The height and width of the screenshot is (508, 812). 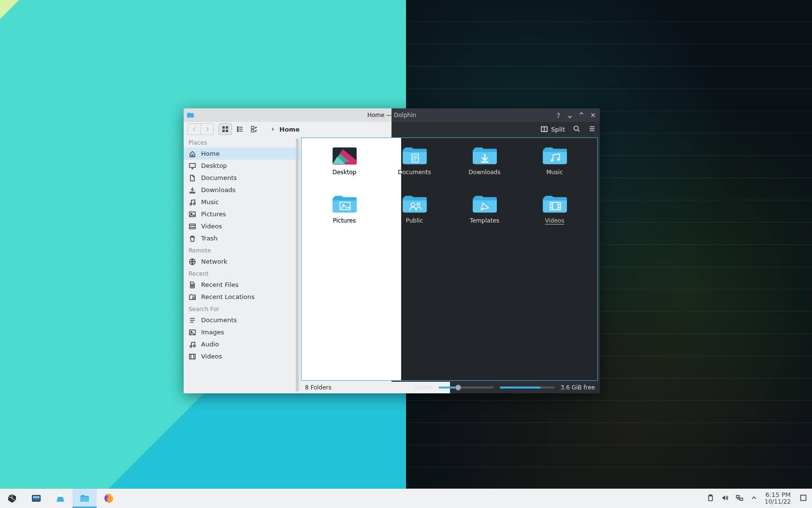 I want to click on file-item-pictures: Pictures, so click(x=344, y=216).